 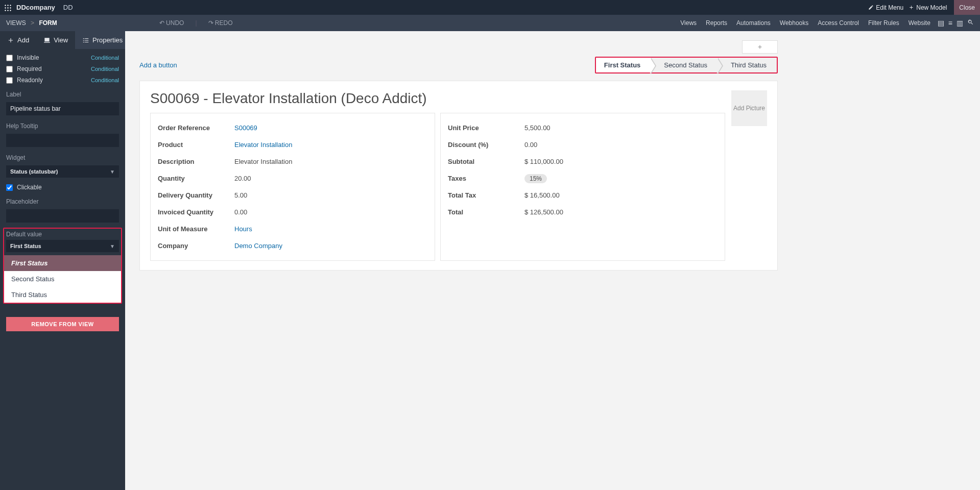 I want to click on field-row: Unit Price5,500.00, so click(x=583, y=128).